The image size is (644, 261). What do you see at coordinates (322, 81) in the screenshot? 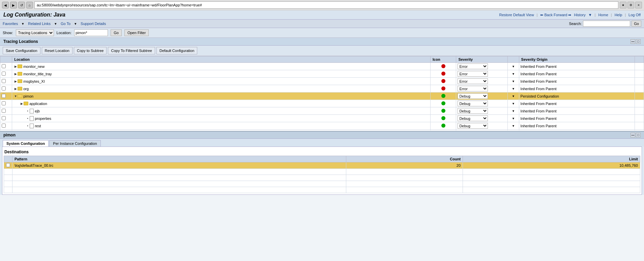
I see `table-row: ▶ msgbytes_XI AllDebugPathInfoWarningErr…` at bounding box center [322, 81].